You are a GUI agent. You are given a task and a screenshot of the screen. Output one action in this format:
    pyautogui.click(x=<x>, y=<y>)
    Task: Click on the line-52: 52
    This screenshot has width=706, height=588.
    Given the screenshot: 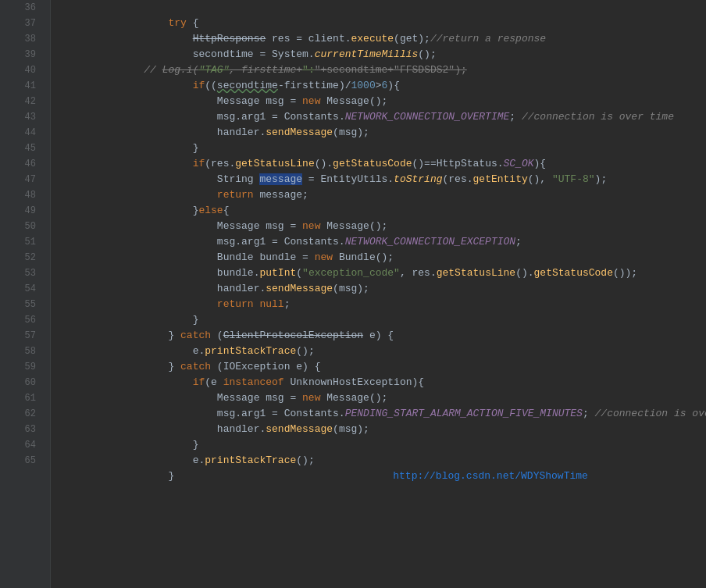 What is the action you would take?
    pyautogui.click(x=21, y=258)
    